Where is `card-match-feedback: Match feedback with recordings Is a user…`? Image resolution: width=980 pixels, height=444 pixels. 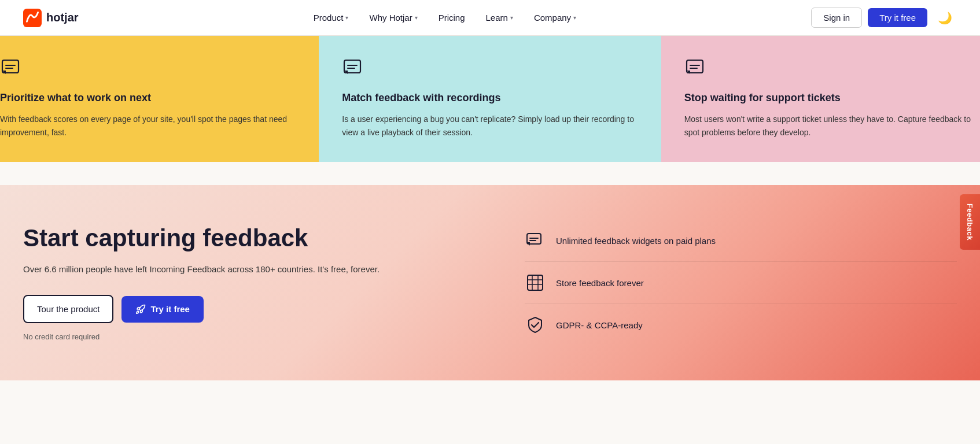 card-match-feedback: Match feedback with recordings Is a user… is located at coordinates (489, 99).